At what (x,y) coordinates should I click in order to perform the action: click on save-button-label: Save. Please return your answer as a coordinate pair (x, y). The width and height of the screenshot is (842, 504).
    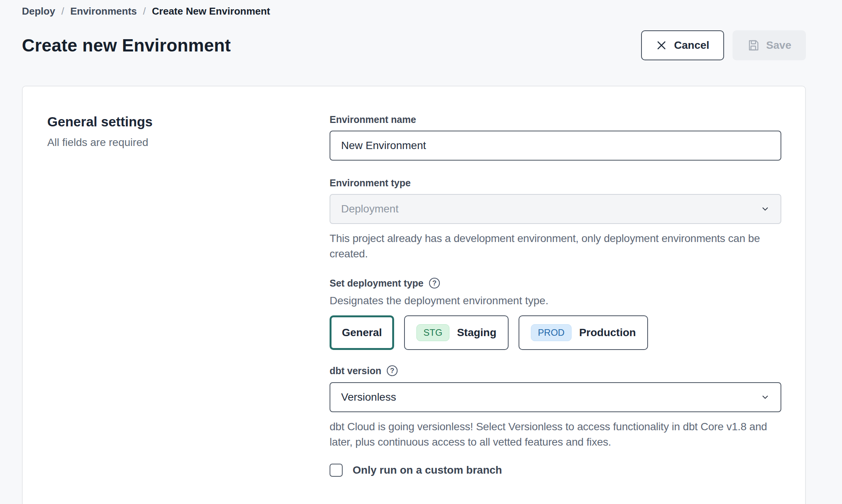
    Looking at the image, I should click on (779, 45).